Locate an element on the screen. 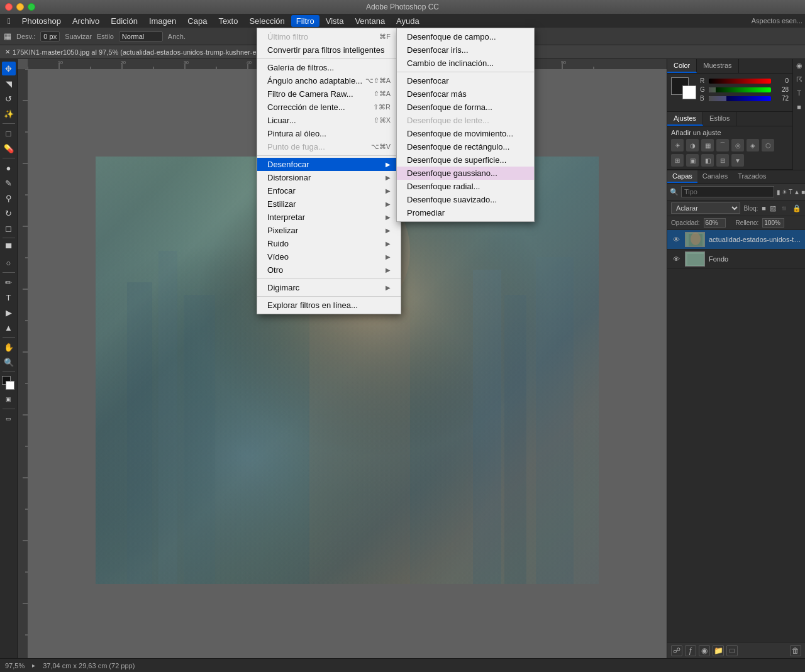  filter-pixel-icon: ▮ is located at coordinates (779, 192).